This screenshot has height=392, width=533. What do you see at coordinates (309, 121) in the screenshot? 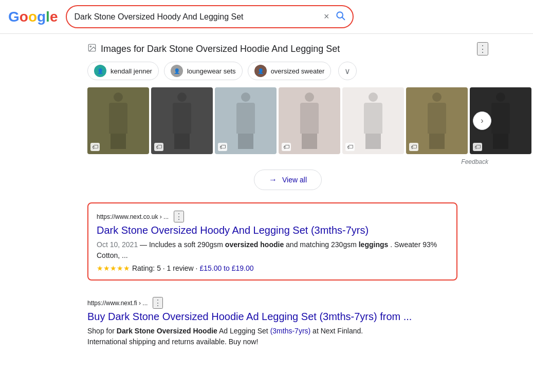
I see `gallery-image-4: 🏷` at bounding box center [309, 121].